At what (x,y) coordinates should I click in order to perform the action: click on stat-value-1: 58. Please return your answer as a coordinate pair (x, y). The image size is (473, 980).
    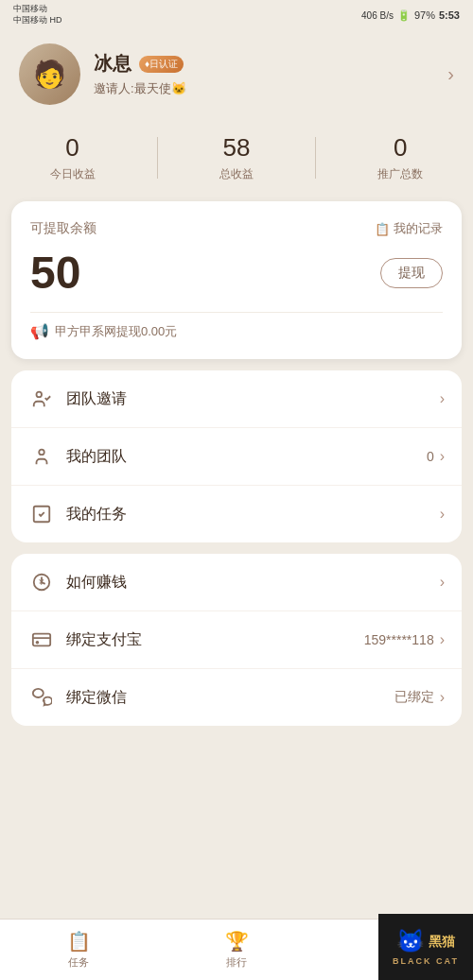
    Looking at the image, I should click on (236, 147).